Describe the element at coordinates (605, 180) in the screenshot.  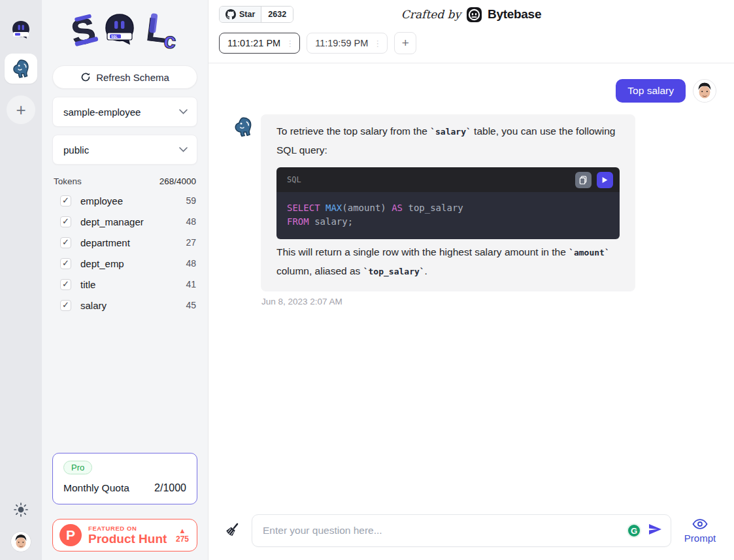
I see `play-icon` at that location.